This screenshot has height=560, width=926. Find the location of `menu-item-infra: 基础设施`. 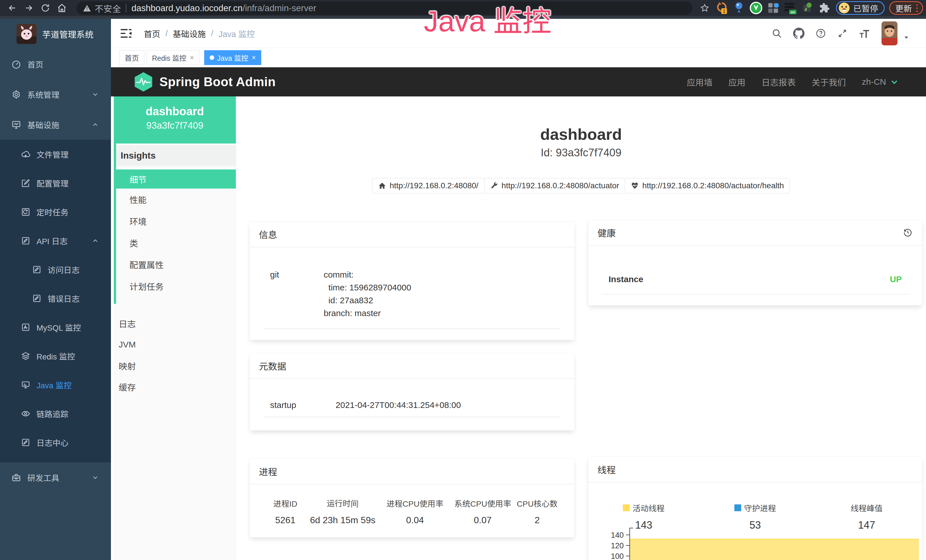

menu-item-infra: 基础设施 is located at coordinates (56, 125).